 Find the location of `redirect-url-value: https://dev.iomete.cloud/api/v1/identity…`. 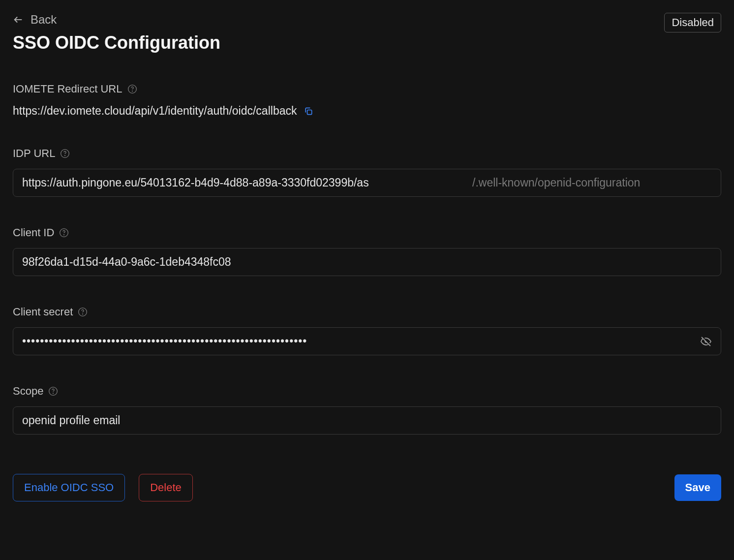

redirect-url-value: https://dev.iomete.cloud/api/v1/identity… is located at coordinates (154, 111).